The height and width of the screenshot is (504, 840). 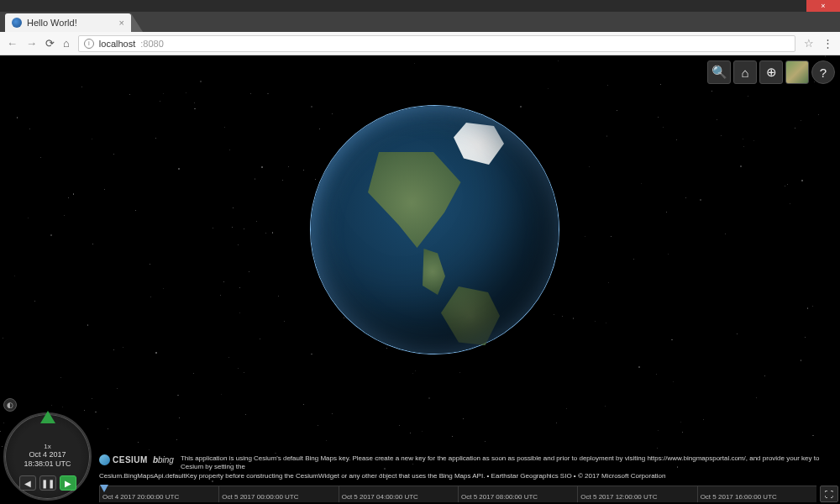 What do you see at coordinates (823, 6) in the screenshot?
I see `window-close-button: ×` at bounding box center [823, 6].